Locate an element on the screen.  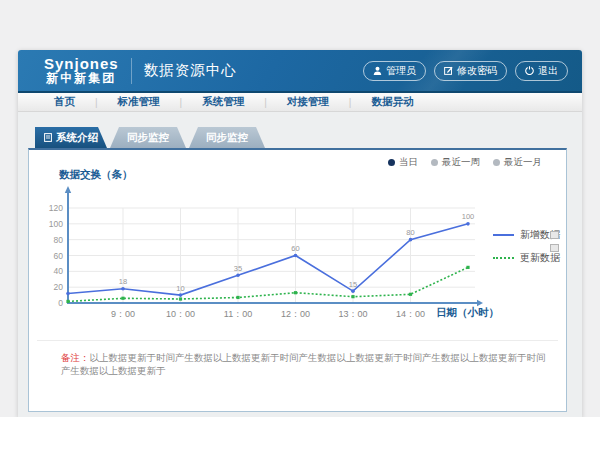
logout-button: 退出 is located at coordinates (542, 71).